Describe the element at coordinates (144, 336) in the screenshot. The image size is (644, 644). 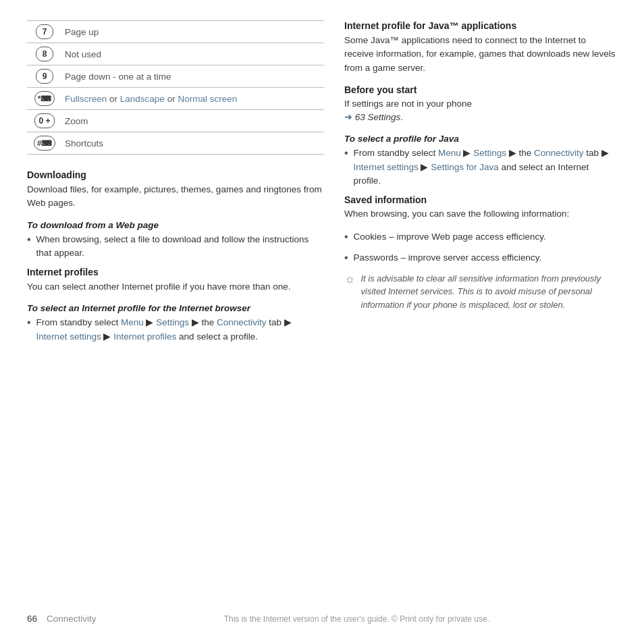
I see `internet-profiles-link: Internet profiles` at that location.